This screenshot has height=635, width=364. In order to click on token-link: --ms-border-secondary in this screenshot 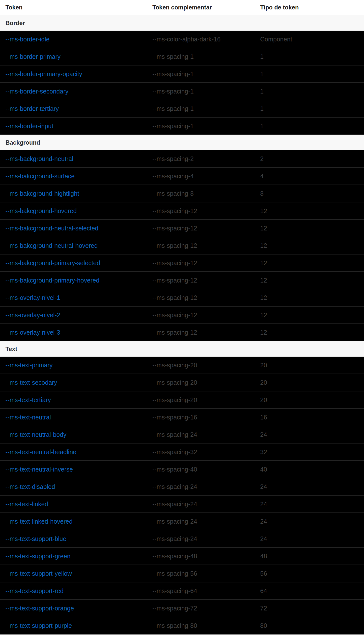, I will do `click(37, 91)`.